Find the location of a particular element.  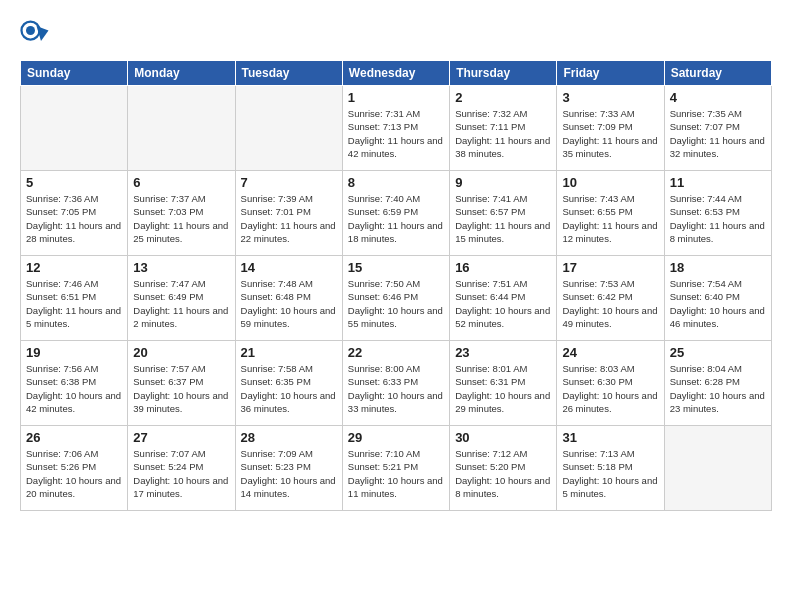

day-cell: 31 Sunrise: 7:13 AM Sunset: 5:18 PM Dayl… is located at coordinates (610, 468).